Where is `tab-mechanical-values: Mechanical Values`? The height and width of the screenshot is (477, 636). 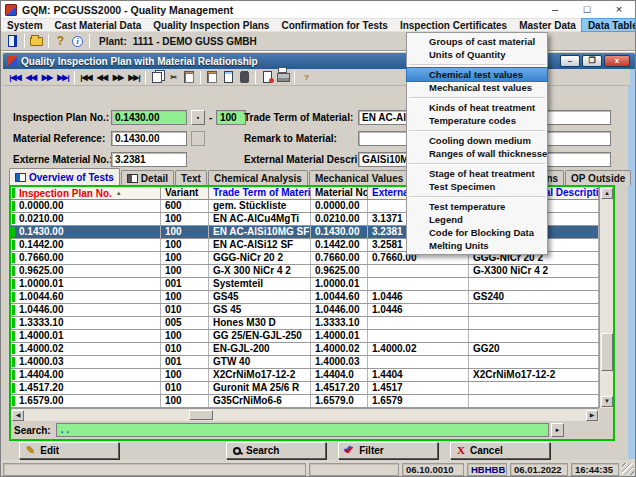 tab-mechanical-values: Mechanical Values is located at coordinates (359, 178).